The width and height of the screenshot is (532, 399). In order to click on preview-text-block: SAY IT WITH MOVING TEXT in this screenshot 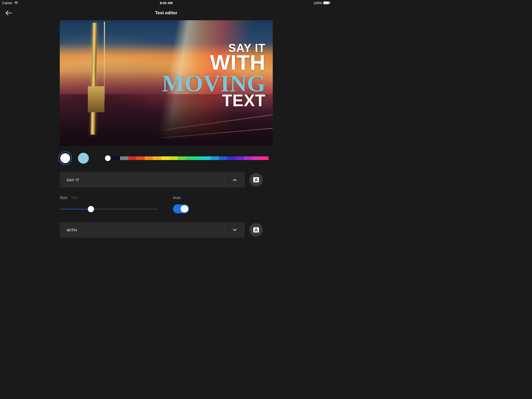, I will do `click(214, 76)`.